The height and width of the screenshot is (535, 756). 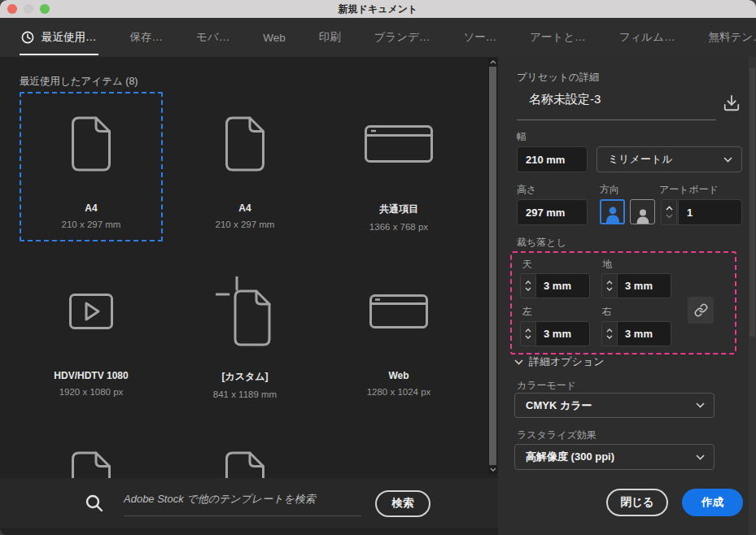 What do you see at coordinates (404, 503) in the screenshot?
I see `search-button-label: 検索` at bounding box center [404, 503].